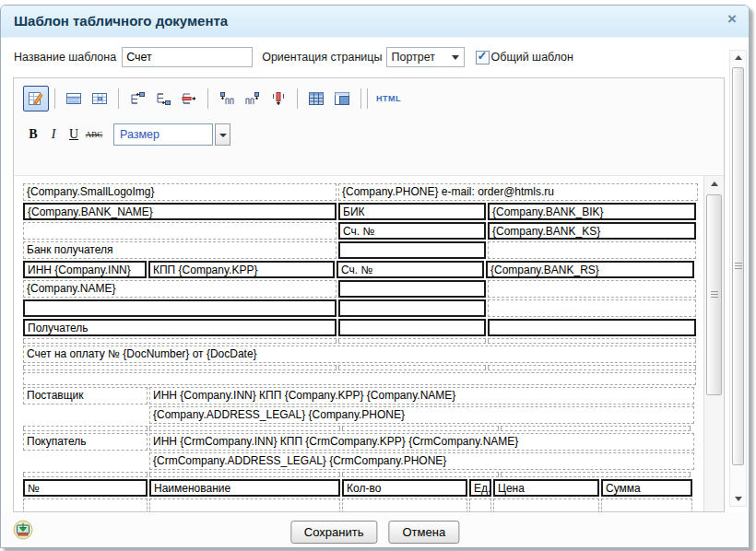 The width and height of the screenshot is (756, 551). I want to click on template-row: Сч. №{Company.BANK_KS}, so click(363, 230).